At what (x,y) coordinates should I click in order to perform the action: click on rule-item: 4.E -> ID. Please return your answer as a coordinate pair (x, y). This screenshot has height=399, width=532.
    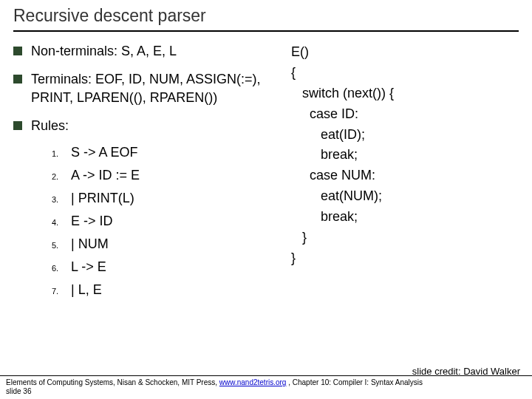
    Looking at the image, I should click on (169, 222).